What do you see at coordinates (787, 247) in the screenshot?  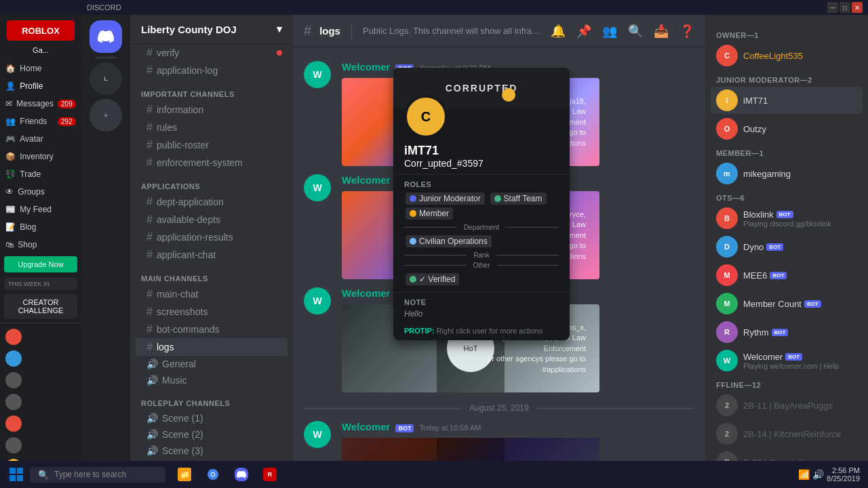 I see `member-item-dyno: D Dyno BOT` at bounding box center [787, 247].